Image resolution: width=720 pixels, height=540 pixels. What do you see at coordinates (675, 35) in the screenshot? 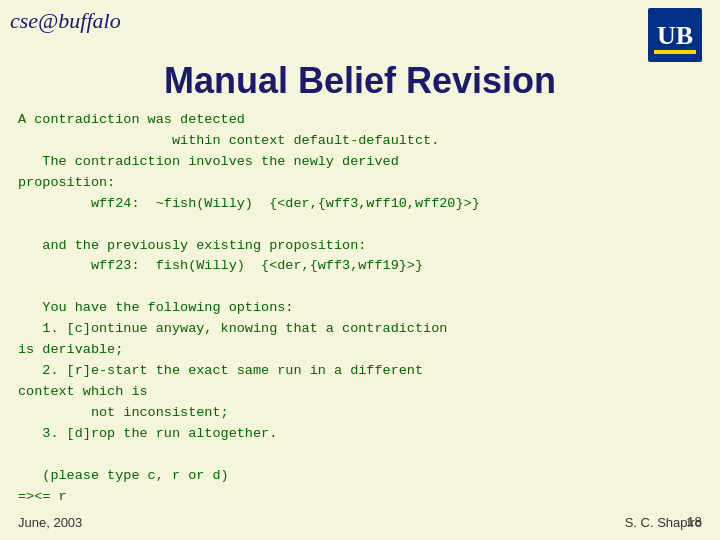
I see `ub-logo: UB` at bounding box center [675, 35].